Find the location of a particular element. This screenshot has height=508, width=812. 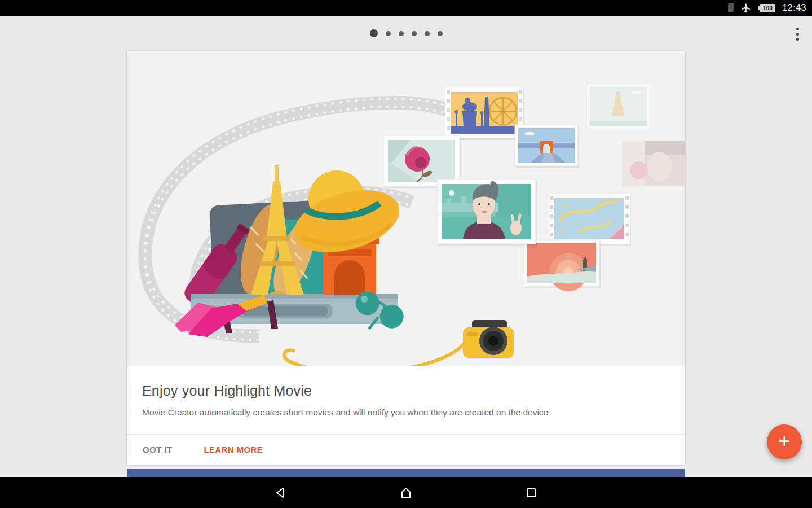

home-icon is located at coordinates (406, 493).